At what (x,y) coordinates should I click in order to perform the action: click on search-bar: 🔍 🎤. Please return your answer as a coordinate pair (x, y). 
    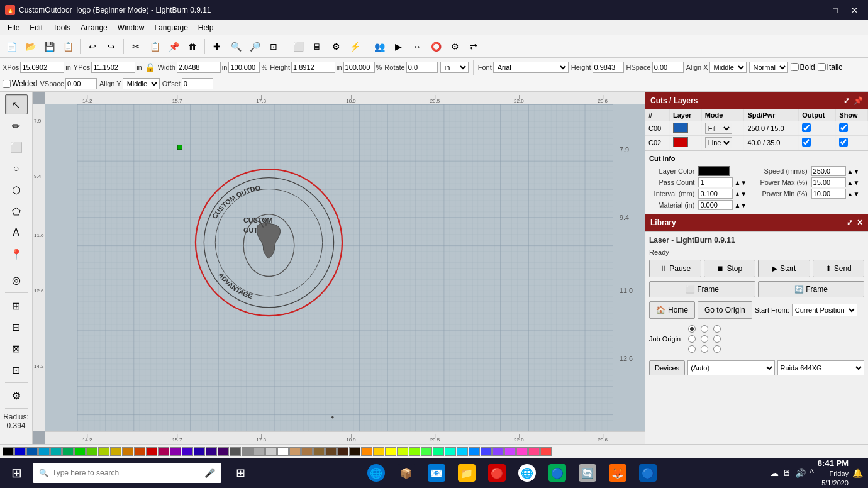
    Looking at the image, I should click on (127, 473).